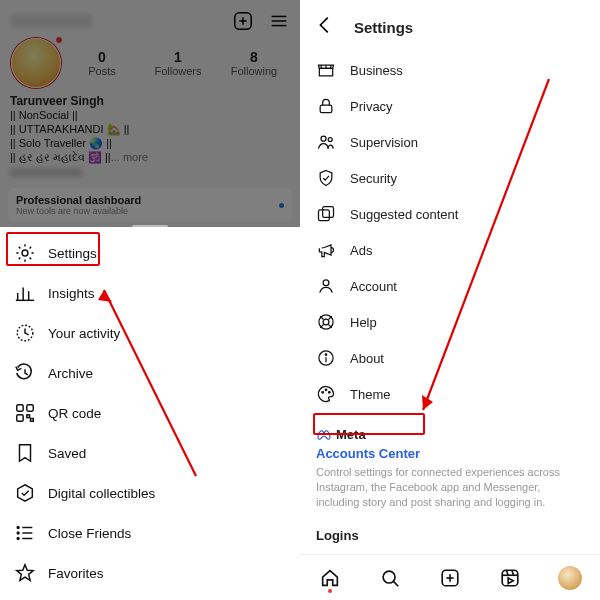  Describe the element at coordinates (570, 578) in the screenshot. I see `tab-profile` at that location.